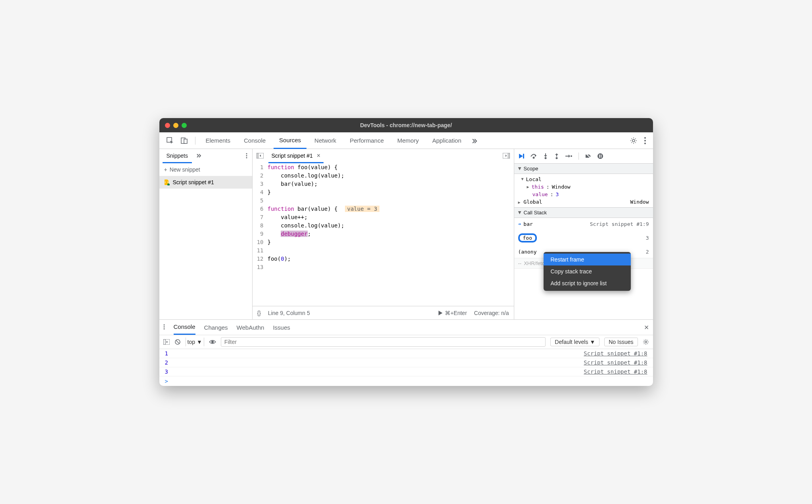 This screenshot has height=504, width=812. I want to click on drawer-tab-webauthn: WebAuthn, so click(251, 327).